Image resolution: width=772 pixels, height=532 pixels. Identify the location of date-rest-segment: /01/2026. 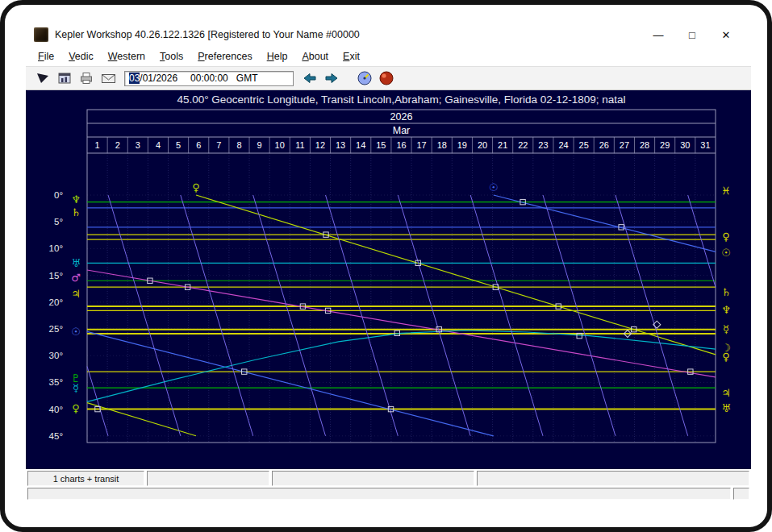
(158, 78).